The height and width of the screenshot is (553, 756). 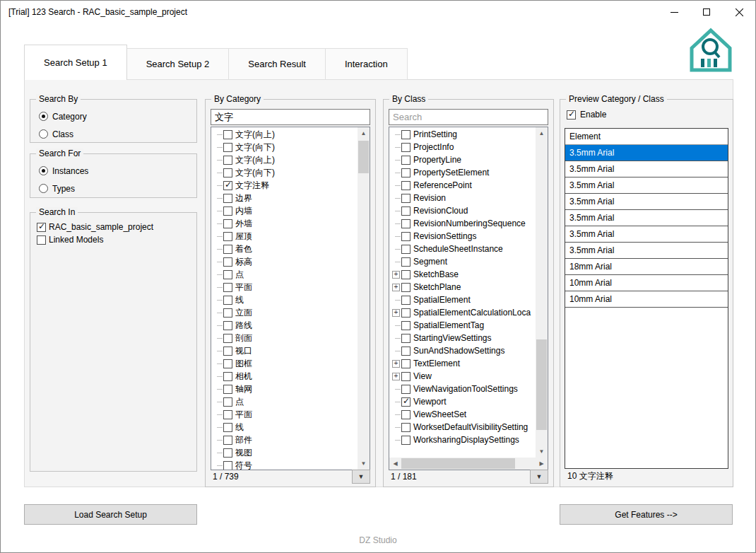 I want to click on category-item: 图框, so click(x=284, y=363).